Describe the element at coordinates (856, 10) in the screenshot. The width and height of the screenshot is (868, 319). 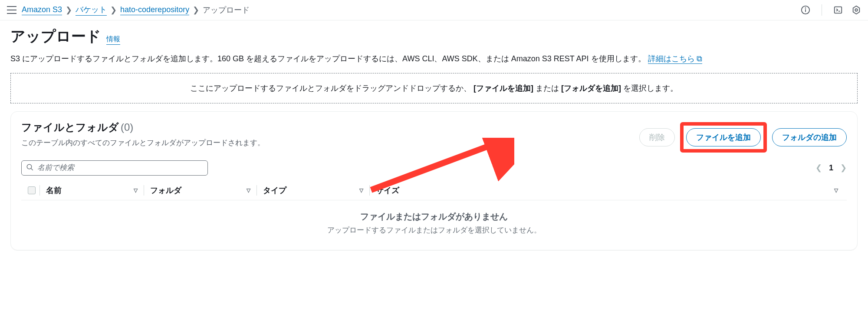
I see `settings-hex-icon` at that location.